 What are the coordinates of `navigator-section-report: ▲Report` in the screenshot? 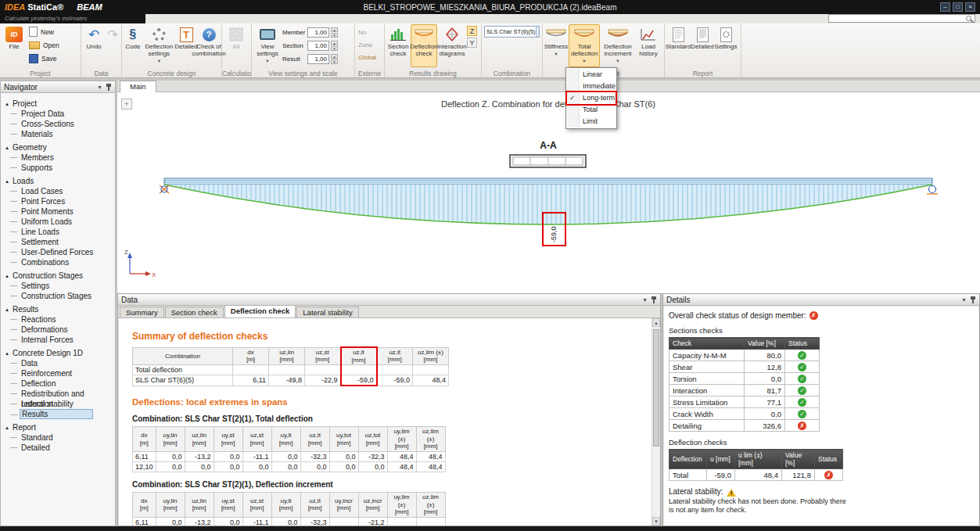 It's located at (58, 427).